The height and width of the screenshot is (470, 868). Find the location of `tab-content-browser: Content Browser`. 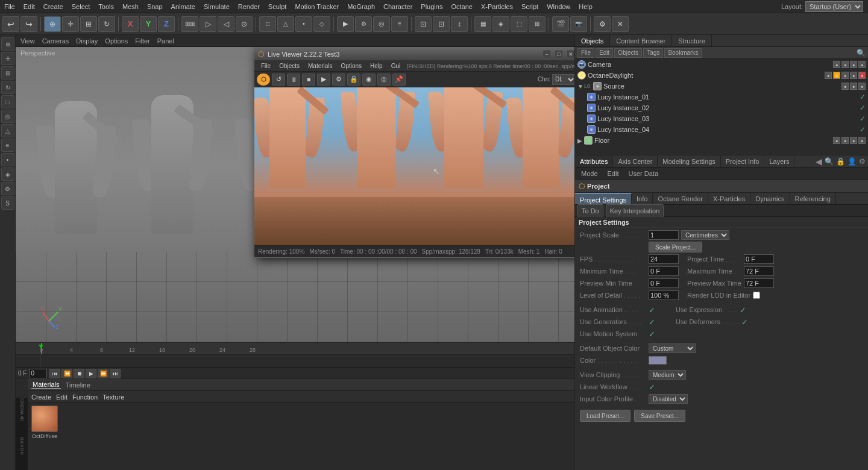

tab-content-browser: Content Browser is located at coordinates (641, 41).